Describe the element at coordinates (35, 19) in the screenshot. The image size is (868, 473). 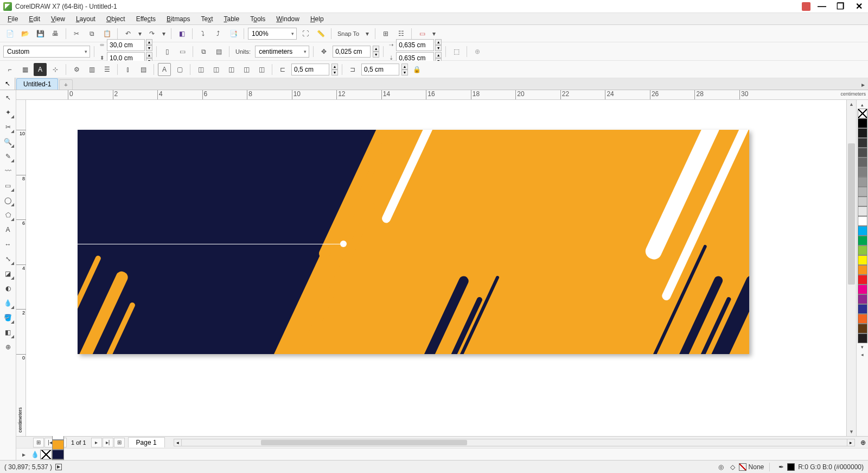
I see `menu-edit: Edit` at that location.